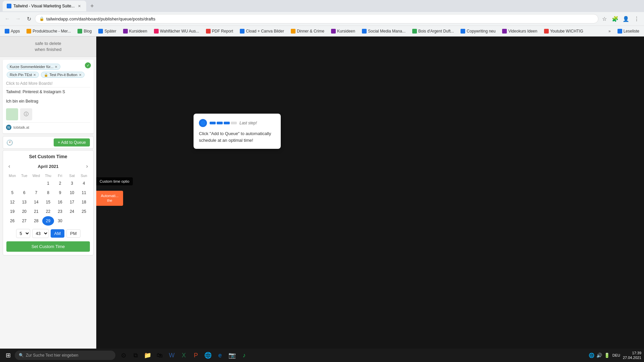 The image size is (644, 362). Describe the element at coordinates (433, 31) in the screenshot. I see `bookmark-bois: Bois d'Argent Duft...` at that location.